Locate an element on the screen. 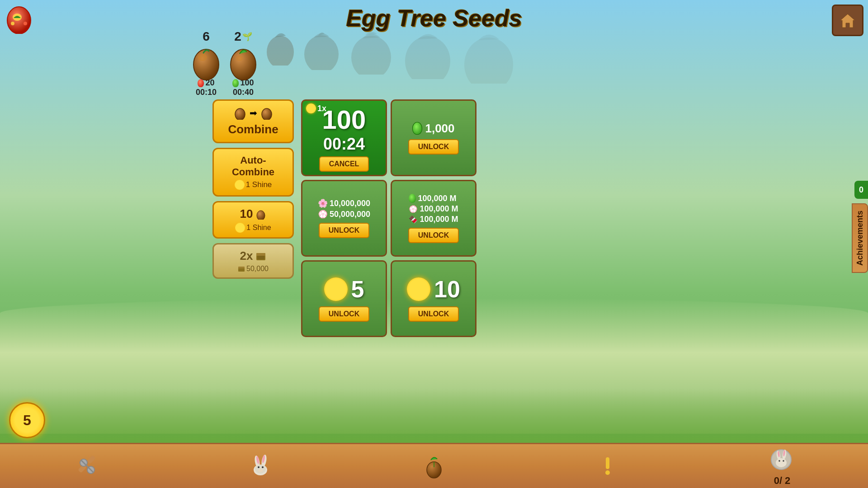 The height and width of the screenshot is (488, 868). auto-combine-cost: 1 Shine is located at coordinates (253, 185).